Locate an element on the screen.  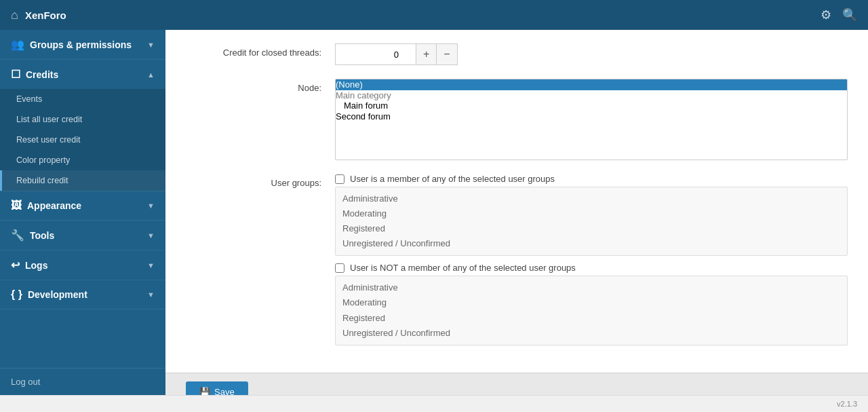
sidebar-section-development: { }Development ▼ is located at coordinates (83, 295).